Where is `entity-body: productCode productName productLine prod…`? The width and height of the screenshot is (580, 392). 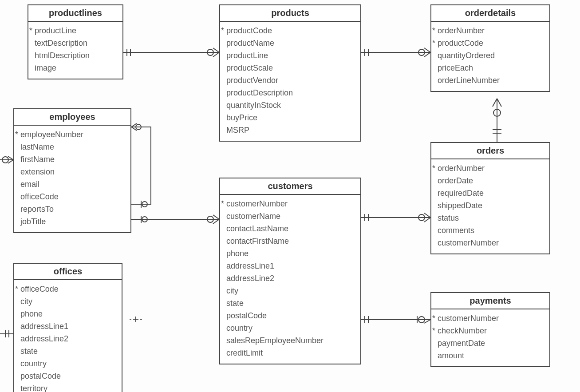 entity-body: productCode productName productLine prod… is located at coordinates (290, 81).